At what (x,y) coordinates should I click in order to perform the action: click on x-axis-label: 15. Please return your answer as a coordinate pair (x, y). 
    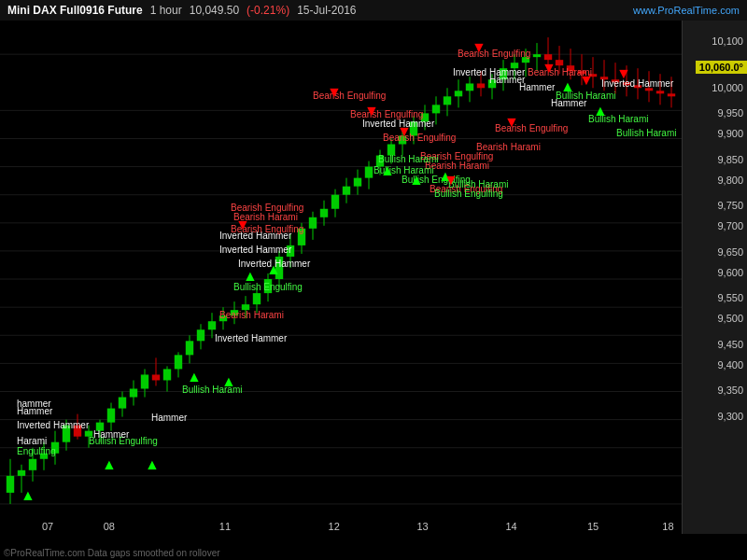
    Looking at the image, I should click on (593, 526).